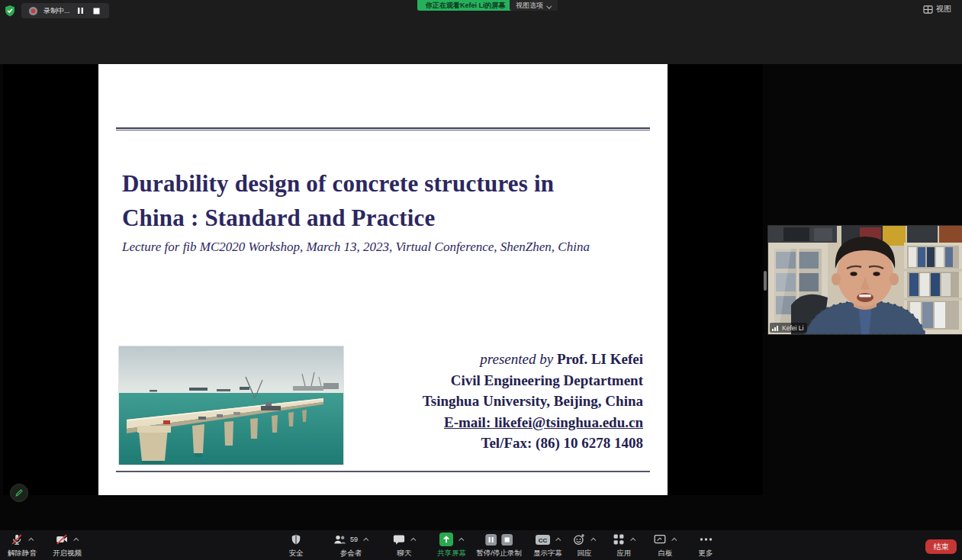 Image resolution: width=962 pixels, height=560 pixels. I want to click on toolbar-whiteboard: 白板, so click(665, 546).